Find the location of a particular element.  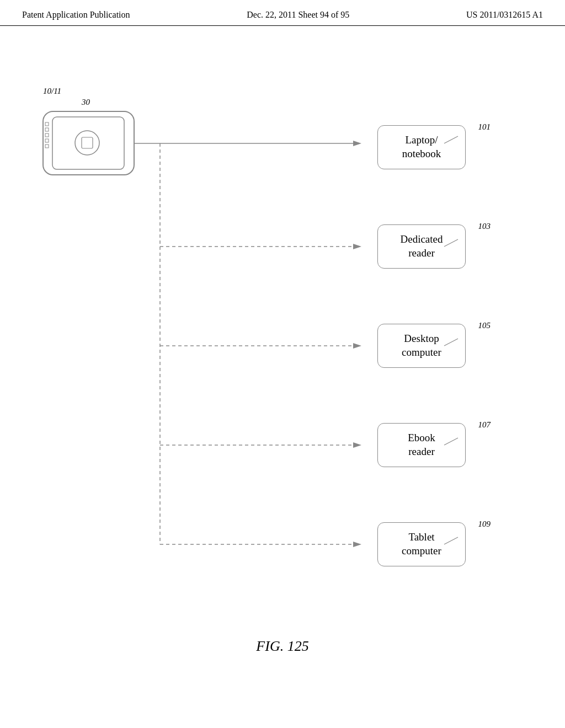

node-desktop-label: Desktopcomputer is located at coordinates (422, 345).